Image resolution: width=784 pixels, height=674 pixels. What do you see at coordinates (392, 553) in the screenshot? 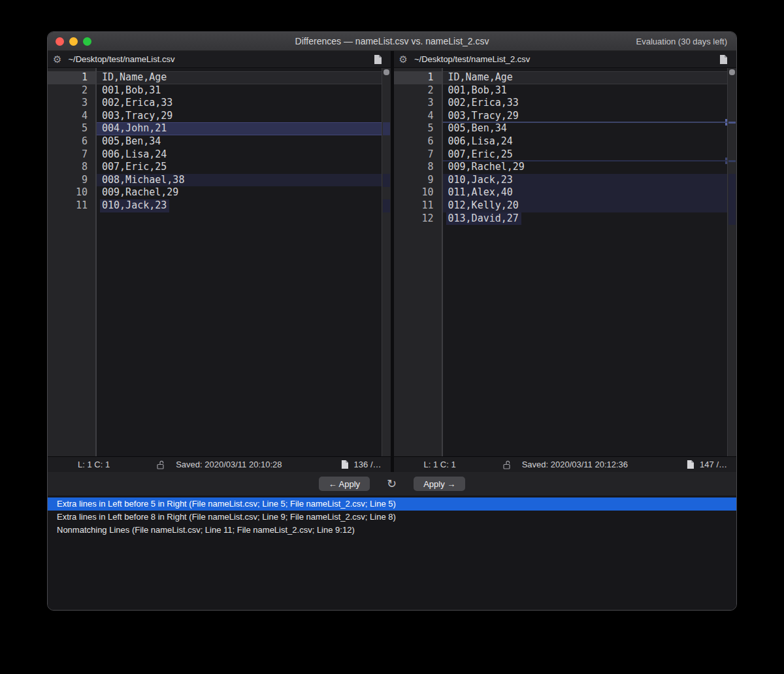
I see `differences-list: Extra lines in Left before 5 in Right (F…` at bounding box center [392, 553].